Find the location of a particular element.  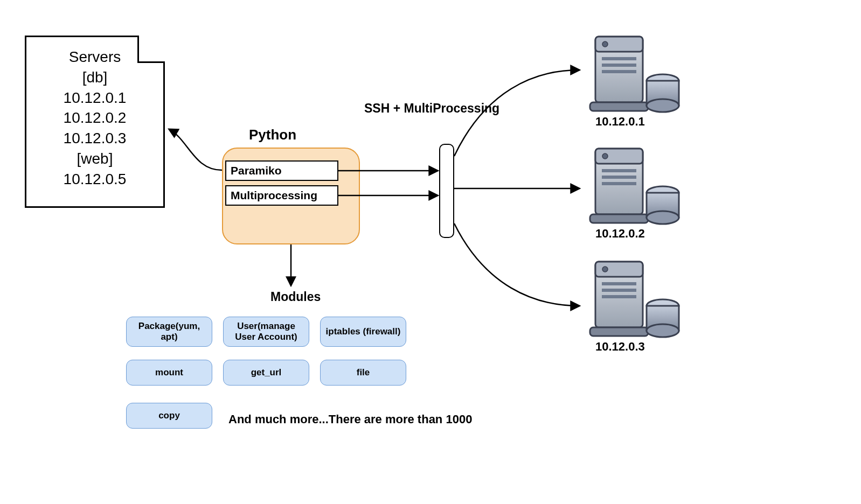

module-mount: mount is located at coordinates (169, 373).